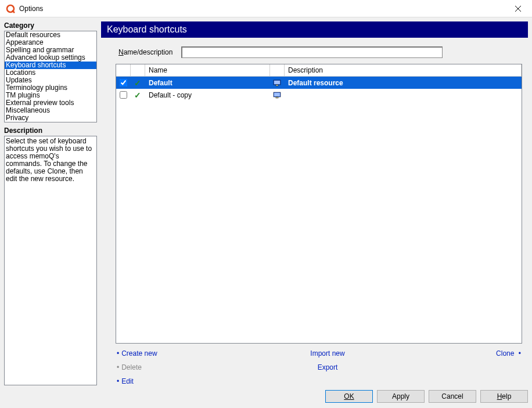  Describe the element at coordinates (403, 82) in the screenshot. I see `row-description: Default resource` at that location.